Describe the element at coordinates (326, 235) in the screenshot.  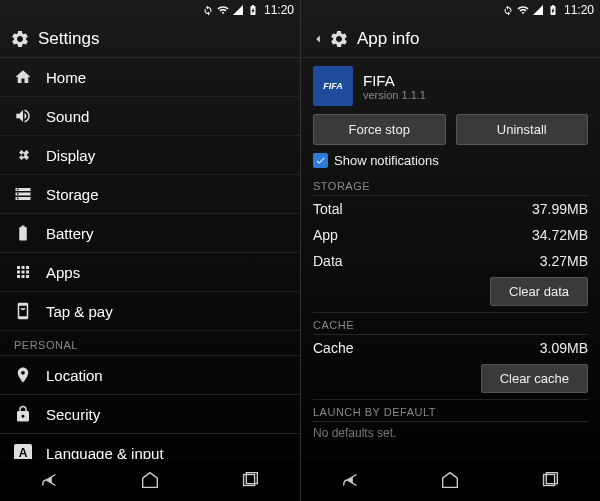
I see `label: App` at that location.